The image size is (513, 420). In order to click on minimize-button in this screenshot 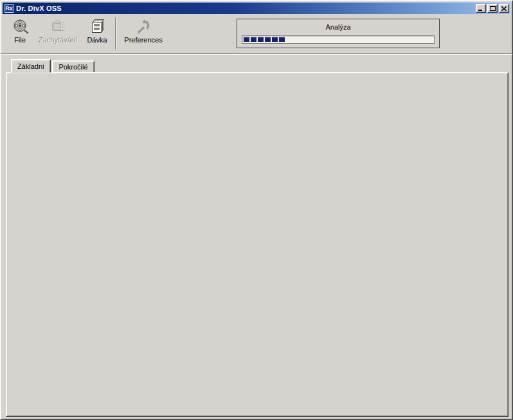, I will do `click(481, 8)`.